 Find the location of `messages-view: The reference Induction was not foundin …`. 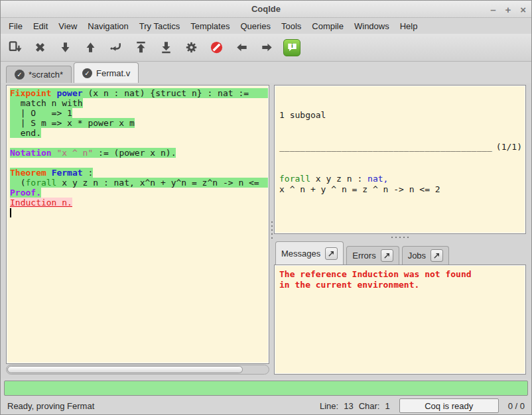

messages-view: The reference Induction was not foundin … is located at coordinates (400, 320).